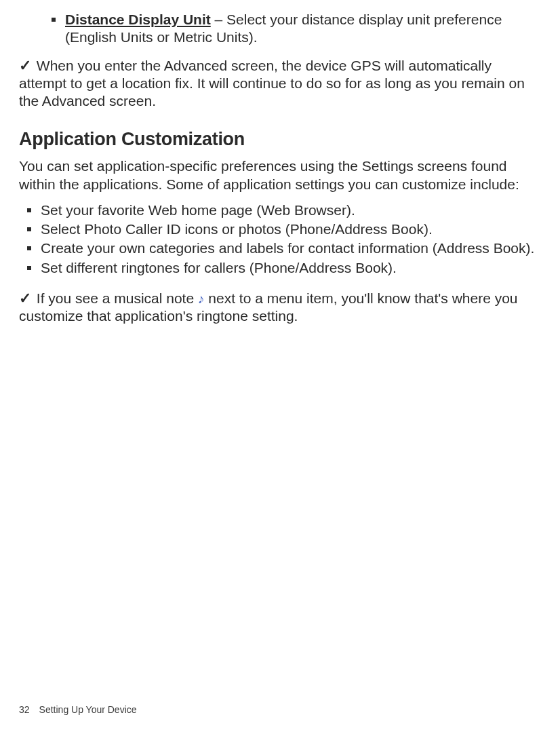 The width and height of the screenshot is (560, 732). What do you see at coordinates (284, 248) in the screenshot?
I see `list-item: Create your own categories and labels fo…` at bounding box center [284, 248].